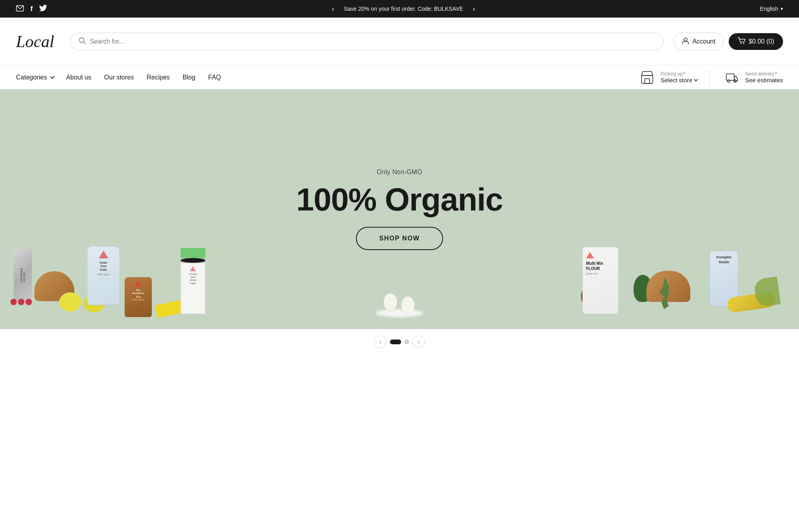 Image resolution: width=799 pixels, height=532 pixels. What do you see at coordinates (34, 77) in the screenshot?
I see `nav-item-categories: Categories` at bounding box center [34, 77].